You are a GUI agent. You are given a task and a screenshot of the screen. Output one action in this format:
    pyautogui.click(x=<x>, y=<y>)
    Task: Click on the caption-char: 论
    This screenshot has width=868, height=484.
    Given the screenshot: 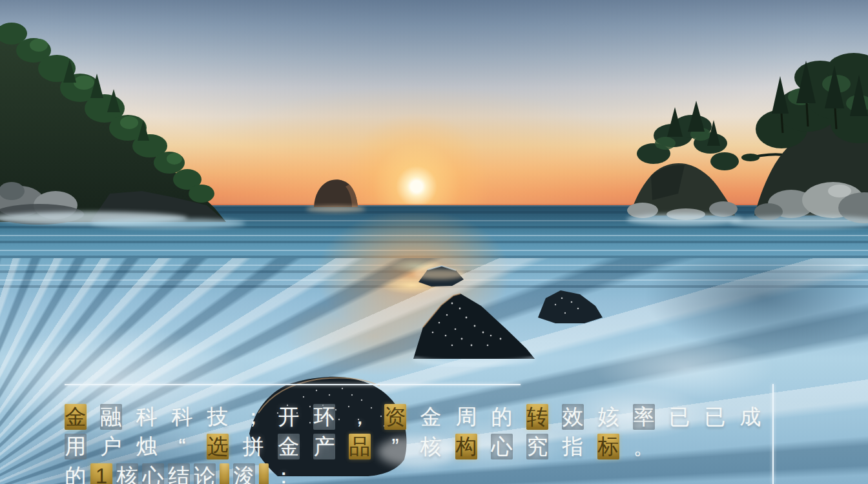 What is the action you would take?
    pyautogui.click(x=205, y=474)
    